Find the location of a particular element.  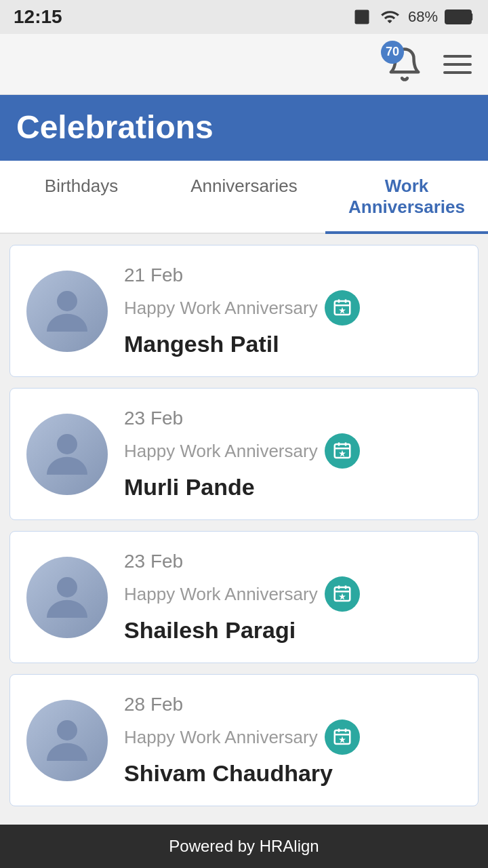

footer-text: Powered by HRAlign is located at coordinates (244, 846).